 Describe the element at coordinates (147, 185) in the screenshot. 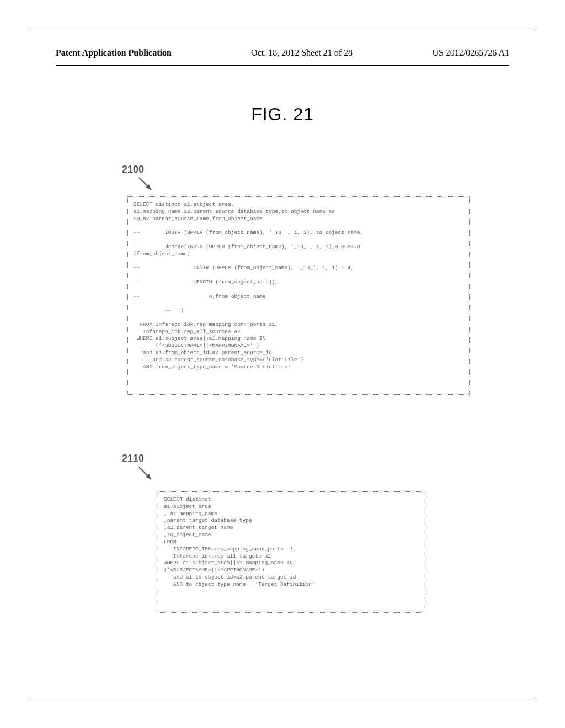

I see `arrow-2100-icon` at that location.